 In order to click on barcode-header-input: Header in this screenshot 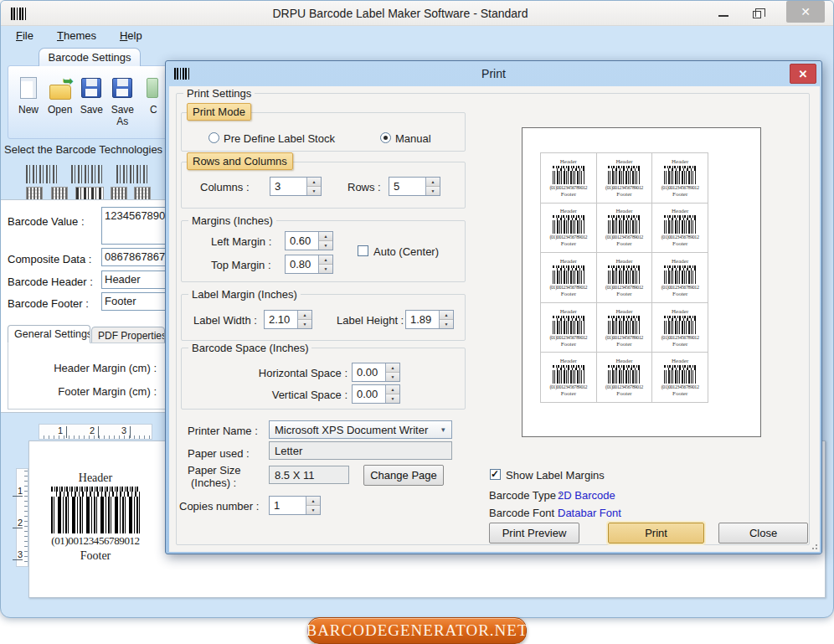, I will do `click(134, 280)`.